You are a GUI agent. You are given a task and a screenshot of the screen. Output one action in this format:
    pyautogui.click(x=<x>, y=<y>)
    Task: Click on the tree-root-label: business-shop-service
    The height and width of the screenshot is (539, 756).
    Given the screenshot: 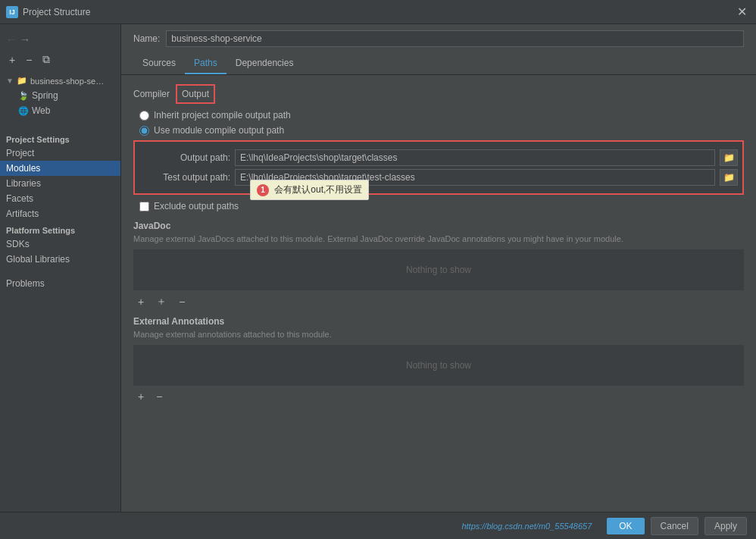 What is the action you would take?
    pyautogui.click(x=68, y=81)
    